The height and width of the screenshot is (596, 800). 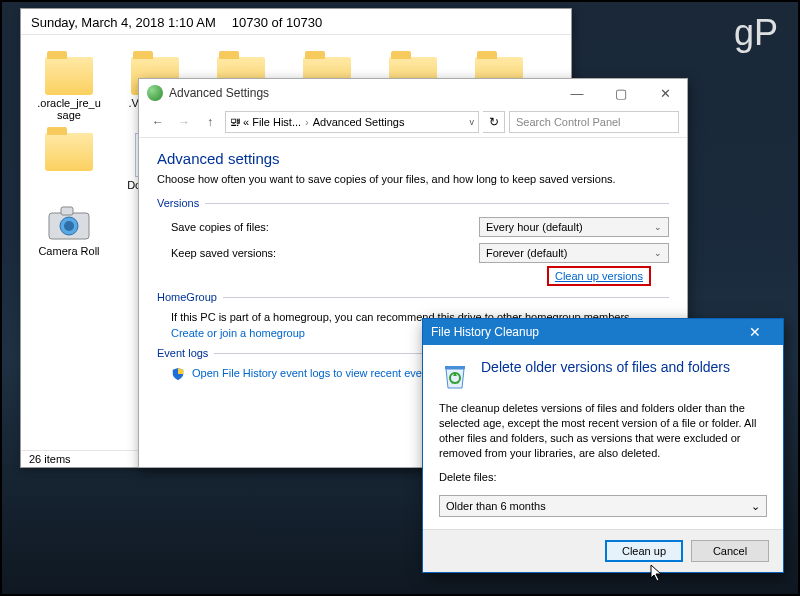 I want to click on back-button: ←, so click(x=158, y=122).